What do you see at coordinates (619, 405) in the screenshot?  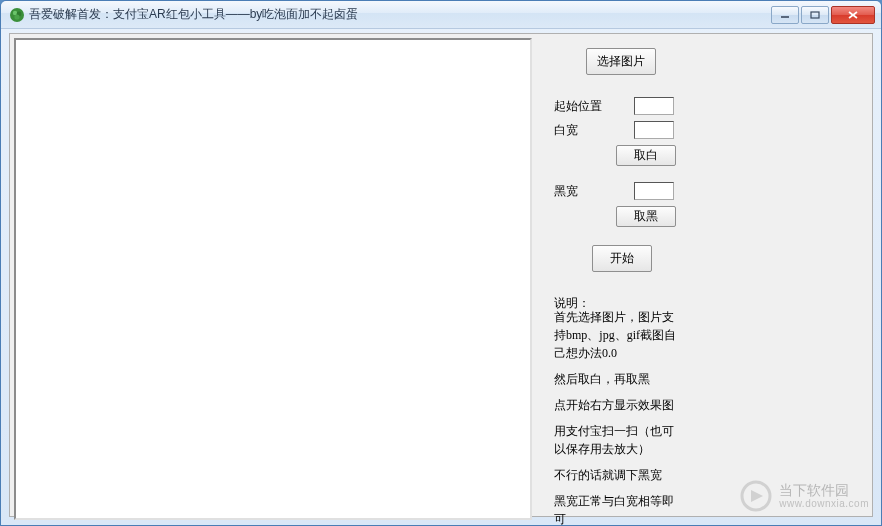 I see `instructions-line3: 点开始右方显示效果图` at bounding box center [619, 405].